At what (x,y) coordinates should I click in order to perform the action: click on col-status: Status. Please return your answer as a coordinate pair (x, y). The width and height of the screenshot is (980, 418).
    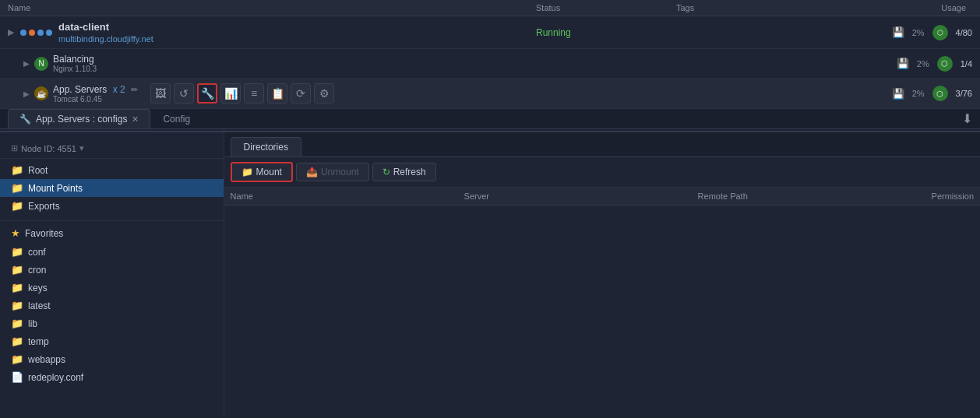
    Looking at the image, I should click on (606, 8).